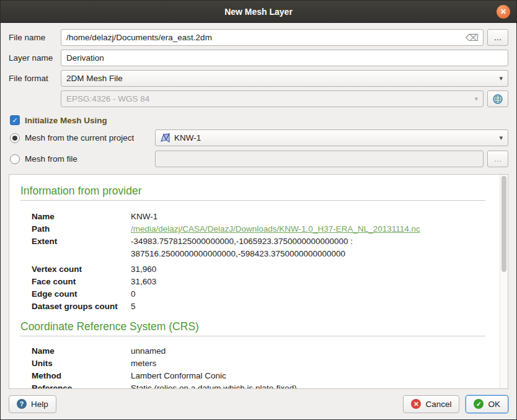 The image size is (517, 420). What do you see at coordinates (258, 12) in the screenshot?
I see `window-title: New Mesh Layer` at bounding box center [258, 12].